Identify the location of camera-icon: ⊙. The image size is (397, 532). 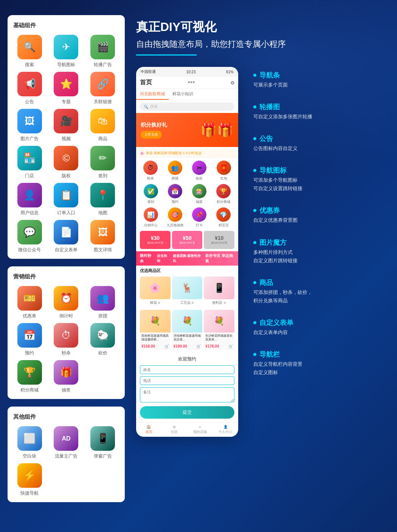
(233, 83).